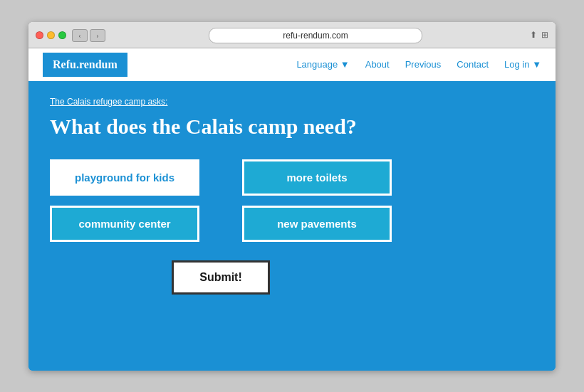 This screenshot has height=392, width=584. I want to click on share-icon: ⬆, so click(533, 36).